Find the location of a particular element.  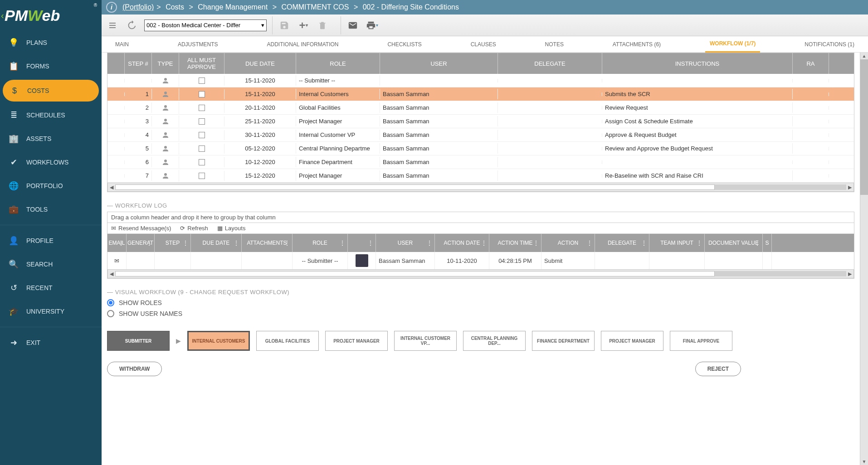

refresh-button: ⟳ Refresh is located at coordinates (194, 228).